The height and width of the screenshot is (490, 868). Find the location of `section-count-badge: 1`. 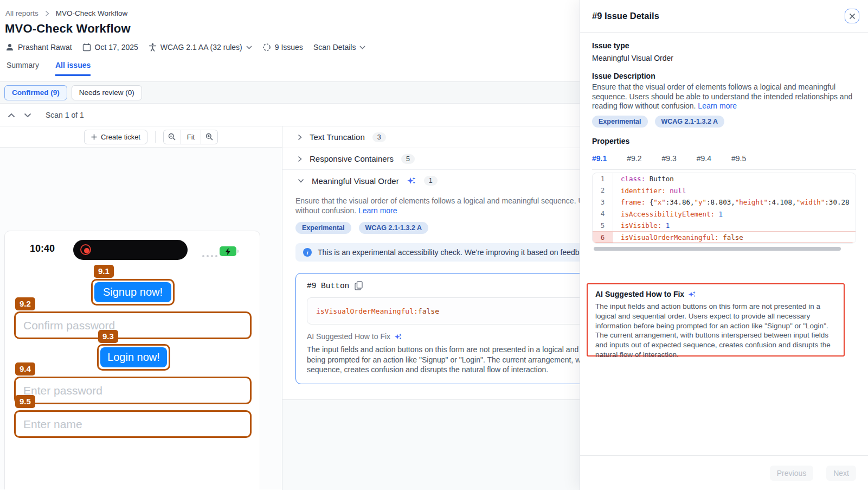

section-count-badge: 1 is located at coordinates (430, 181).